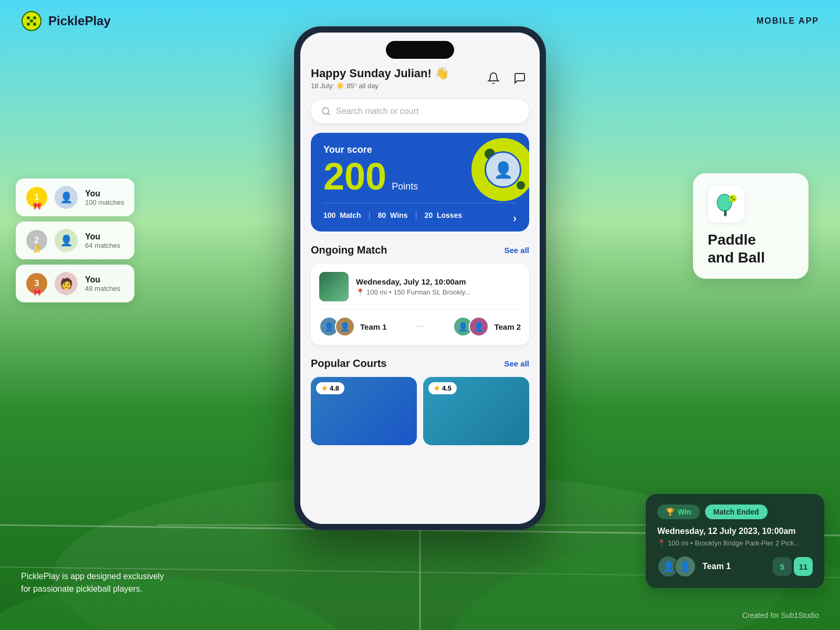 This screenshot has height=630, width=840. What do you see at coordinates (37, 284) in the screenshot?
I see `rank-badge-3: 3 🎀` at bounding box center [37, 284].